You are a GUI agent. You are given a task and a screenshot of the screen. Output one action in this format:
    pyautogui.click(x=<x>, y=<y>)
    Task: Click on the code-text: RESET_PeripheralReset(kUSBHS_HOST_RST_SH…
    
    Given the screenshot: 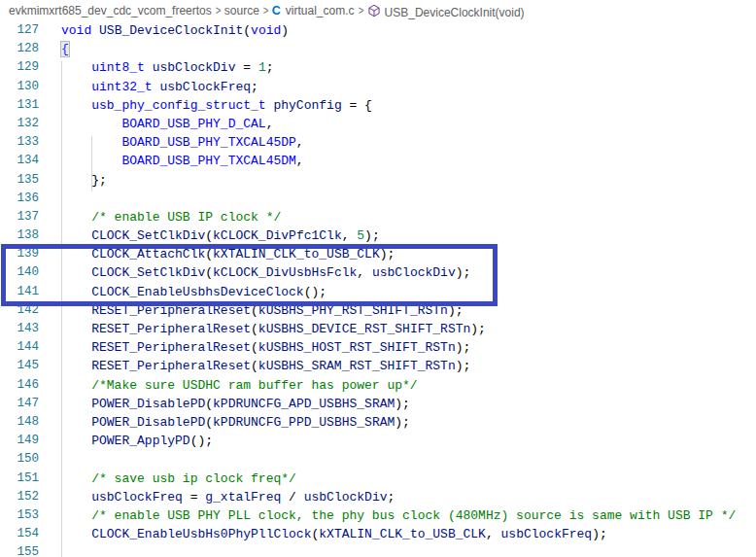 What is the action you would take?
    pyautogui.click(x=266, y=348)
    